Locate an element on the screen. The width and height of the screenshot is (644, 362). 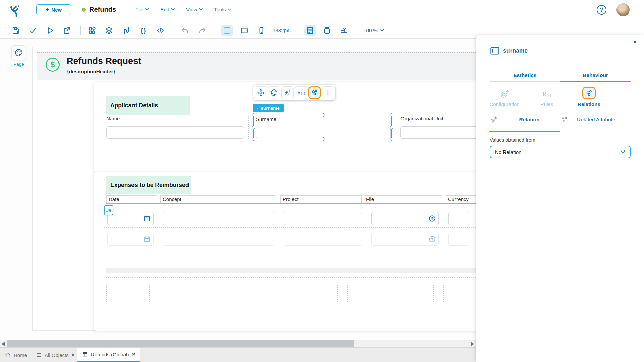
preview-button is located at coordinates (50, 31).